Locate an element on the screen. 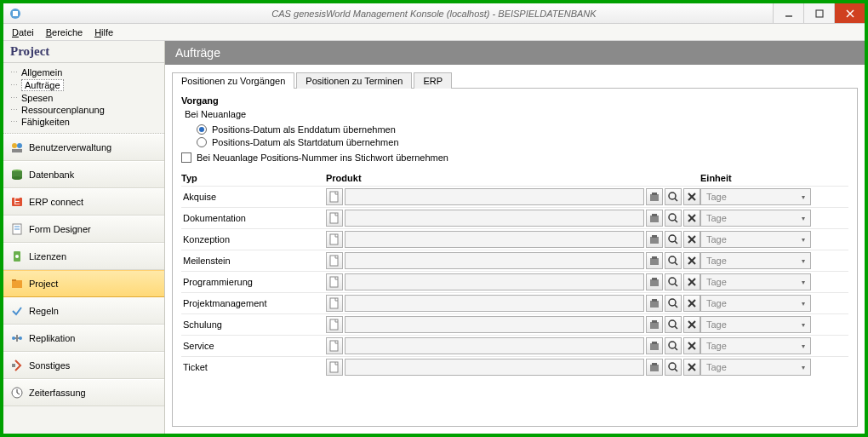 This screenshot has height=437, width=868. close-button is located at coordinates (849, 14).